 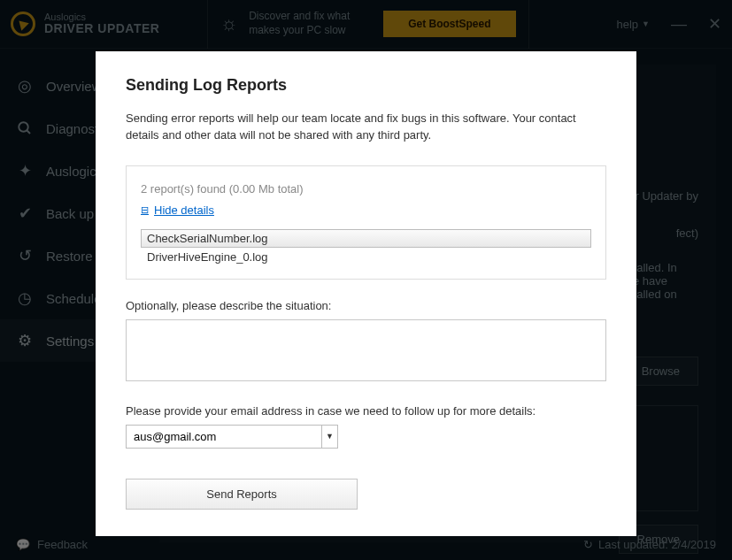 What do you see at coordinates (366, 248) in the screenshot?
I see `log-list: CheckSerialNumber.log DriverHiveEngine_0…` at bounding box center [366, 248].